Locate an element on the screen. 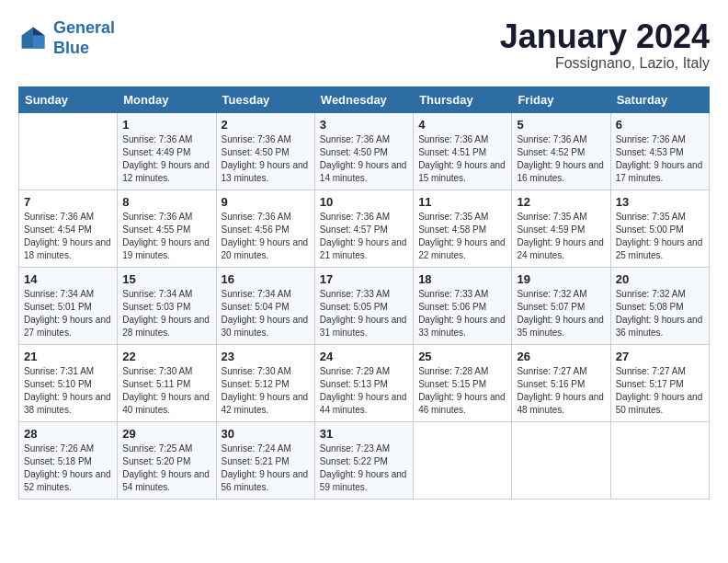  calendar-cell: 14 Sunrise: 7:34 AMSunset: 5:01 PMDaylig… is located at coordinates (68, 305).